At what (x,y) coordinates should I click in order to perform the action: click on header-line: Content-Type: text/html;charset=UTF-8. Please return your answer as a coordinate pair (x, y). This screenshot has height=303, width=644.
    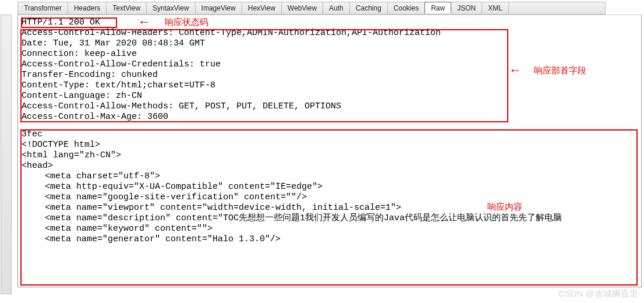
    Looking at the image, I should click on (330, 86).